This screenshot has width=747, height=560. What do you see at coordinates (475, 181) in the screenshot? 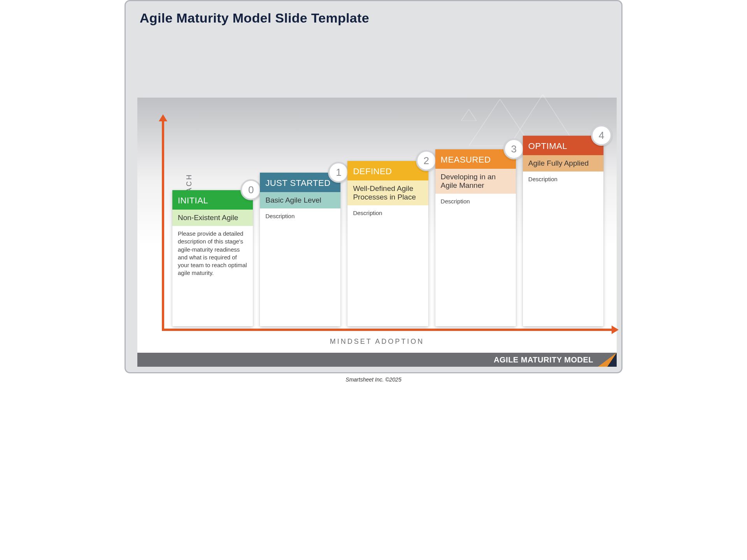
I see `stage-subtitle: Developing in an Agile Manner` at bounding box center [475, 181].